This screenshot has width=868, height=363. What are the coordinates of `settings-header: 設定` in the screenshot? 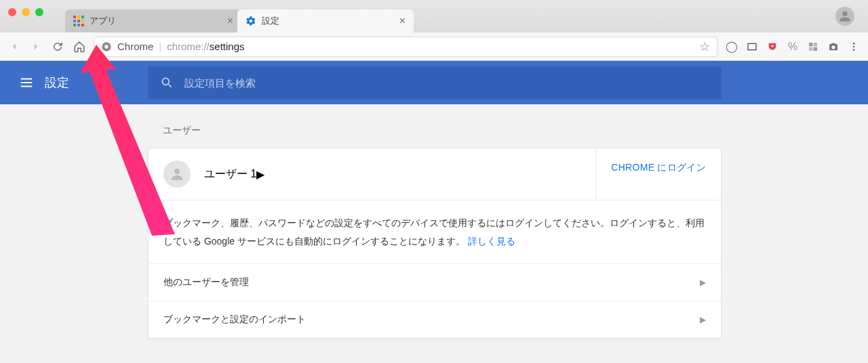 It's located at (434, 83).